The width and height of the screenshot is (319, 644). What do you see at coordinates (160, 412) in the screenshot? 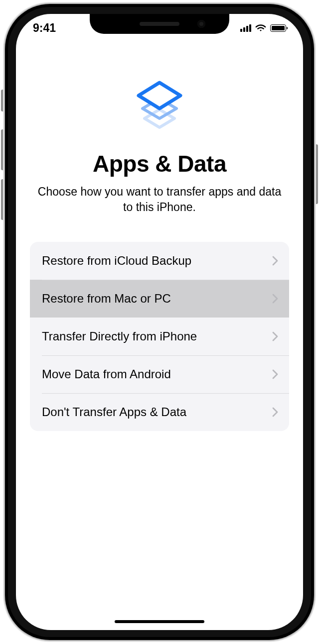
I see `option-dont-transfer: Don't Transfer Apps & Data` at bounding box center [160, 412].